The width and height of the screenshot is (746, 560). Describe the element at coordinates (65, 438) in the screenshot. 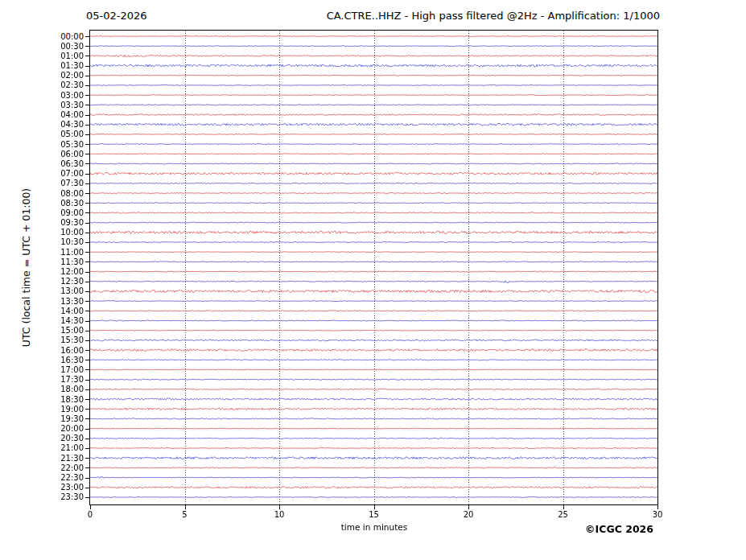

I see `y-tick-label: 20:30` at that location.